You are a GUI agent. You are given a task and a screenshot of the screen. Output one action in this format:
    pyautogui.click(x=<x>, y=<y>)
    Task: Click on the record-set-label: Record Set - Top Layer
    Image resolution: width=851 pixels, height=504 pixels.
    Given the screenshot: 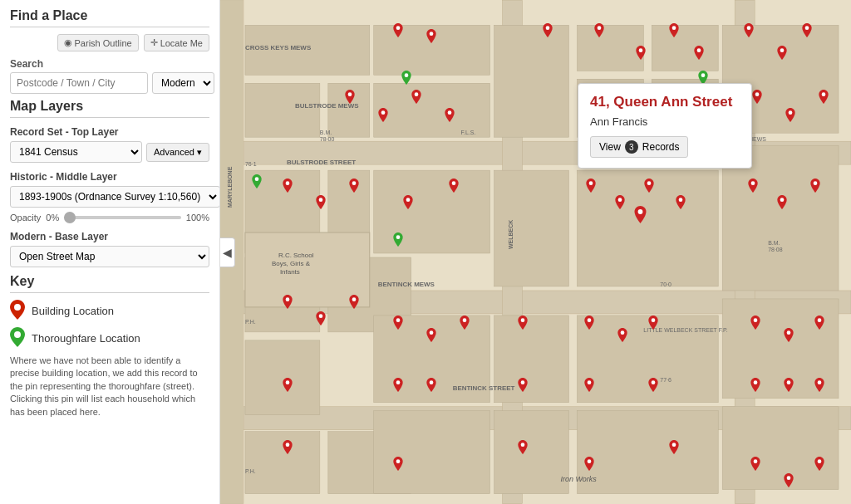 What is the action you would take?
    pyautogui.click(x=110, y=132)
    